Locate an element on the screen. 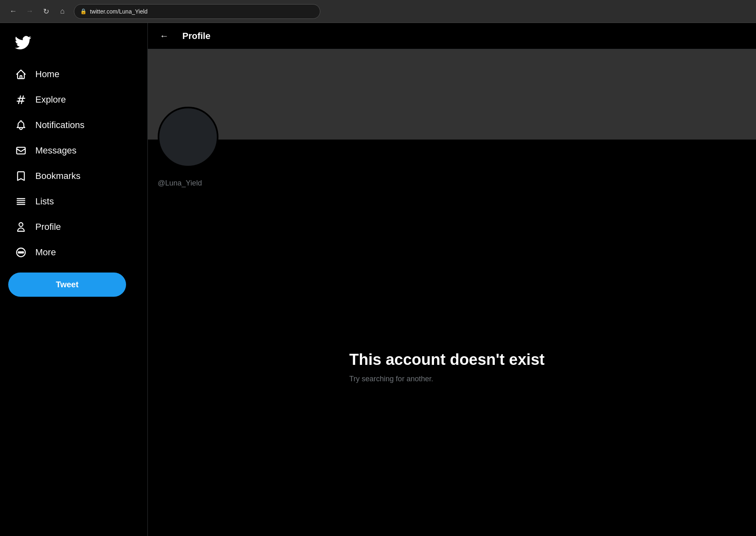 This screenshot has width=756, height=536. profile-header-bar: ← Profile is located at coordinates (452, 36).